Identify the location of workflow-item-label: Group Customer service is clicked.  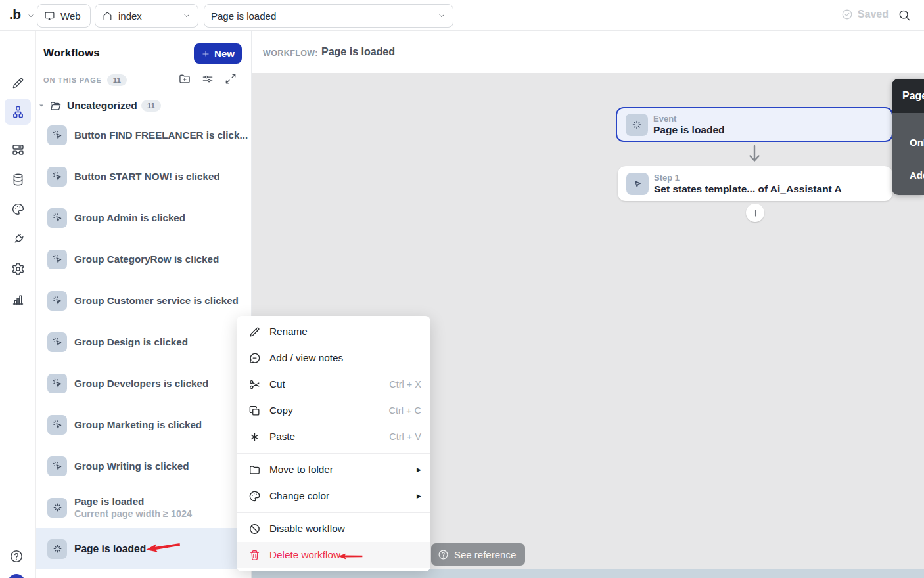
(156, 301).